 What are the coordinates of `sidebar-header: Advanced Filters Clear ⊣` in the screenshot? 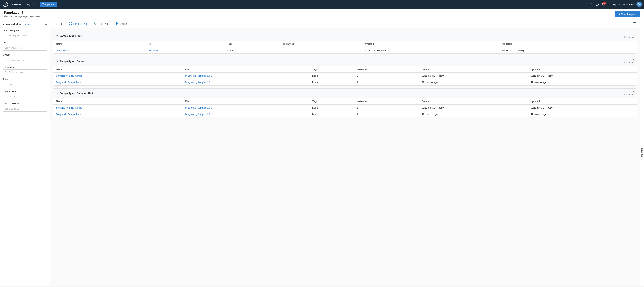 It's located at (25, 25).